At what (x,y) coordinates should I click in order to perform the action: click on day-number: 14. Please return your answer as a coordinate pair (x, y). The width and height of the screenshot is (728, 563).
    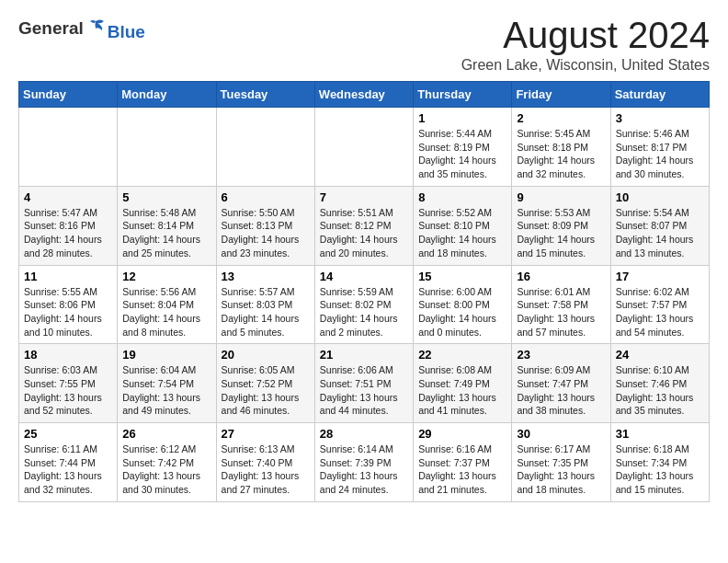
    Looking at the image, I should click on (364, 276).